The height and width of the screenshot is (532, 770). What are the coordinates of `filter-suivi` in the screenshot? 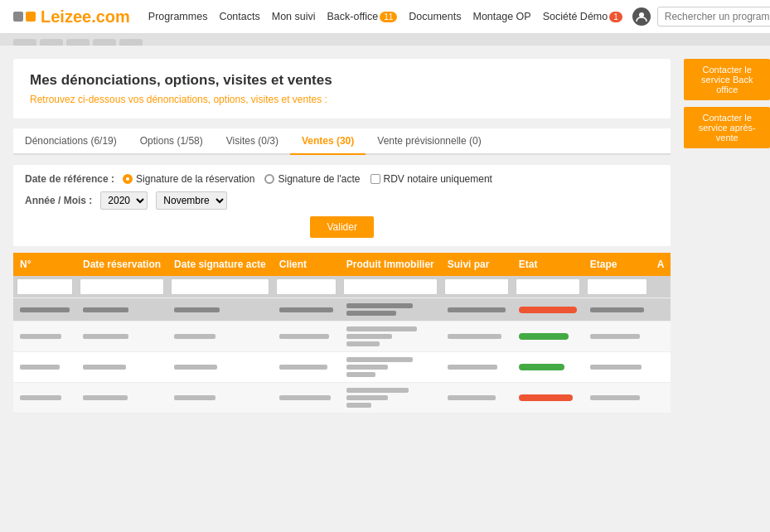 It's located at (477, 287).